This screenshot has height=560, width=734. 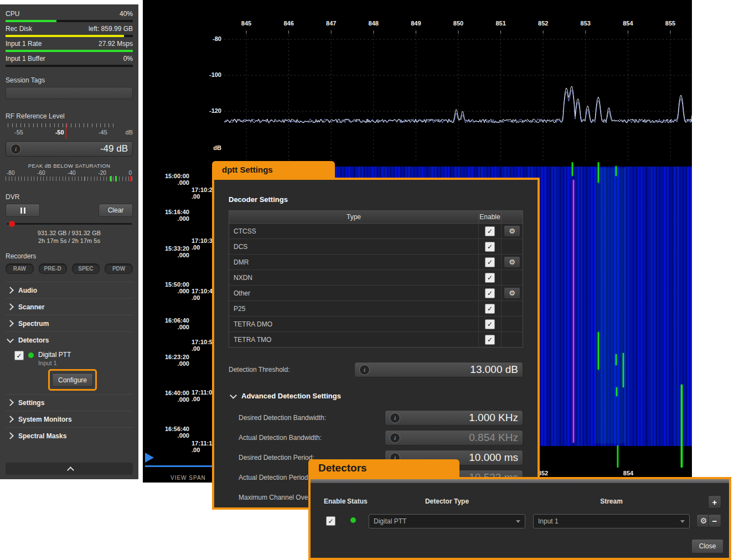 What do you see at coordinates (376, 279) in the screenshot?
I see `decoder-table: Type Enable CTCSS ✓ ⚙ DCS ✓ DMR ✓` at bounding box center [376, 279].